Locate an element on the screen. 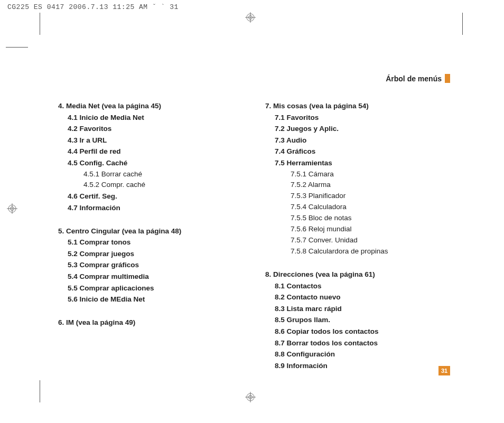 The image size is (504, 423). menu-subitem: 7.5.4 Calculadora is located at coordinates (356, 207).